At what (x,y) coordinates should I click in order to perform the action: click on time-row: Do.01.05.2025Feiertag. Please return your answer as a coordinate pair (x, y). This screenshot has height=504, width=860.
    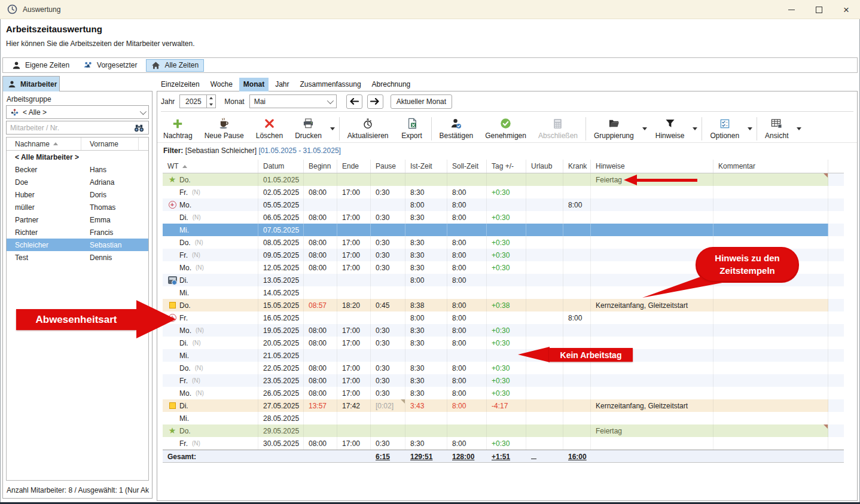
    Looking at the image, I should click on (504, 179).